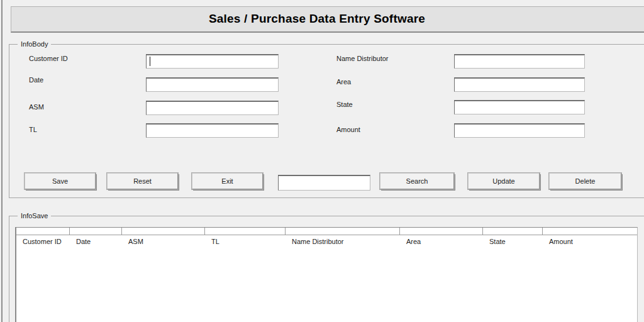 The image size is (644, 322). I want to click on amount-input, so click(519, 131).